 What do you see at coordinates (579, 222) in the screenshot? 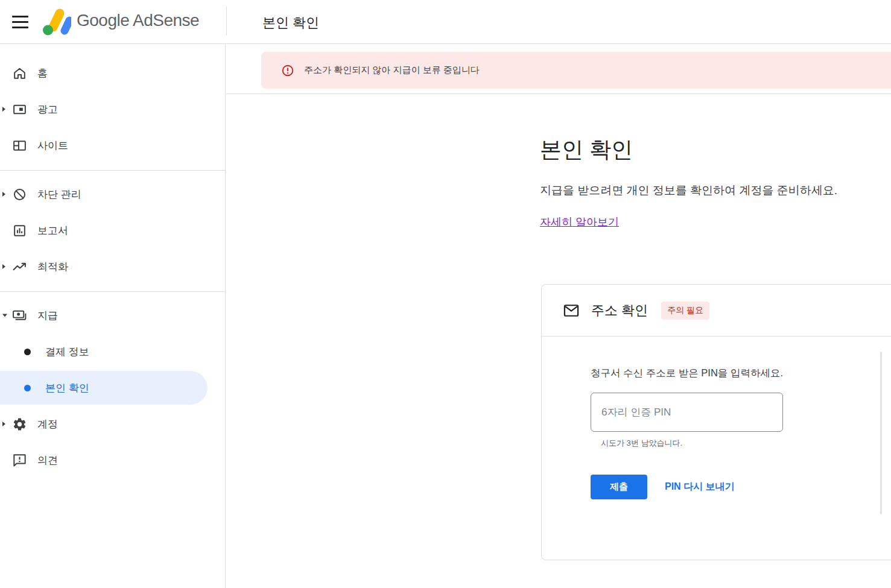
I see `learn-more-link: 자세히 알아보기` at bounding box center [579, 222].